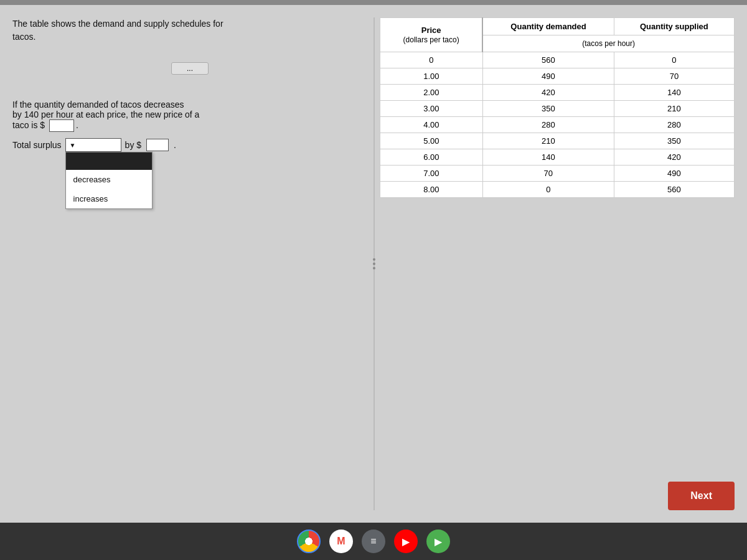 The width and height of the screenshot is (747, 560). Describe the element at coordinates (674, 77) in the screenshot. I see `qty-supplied-cell: 70` at that location.